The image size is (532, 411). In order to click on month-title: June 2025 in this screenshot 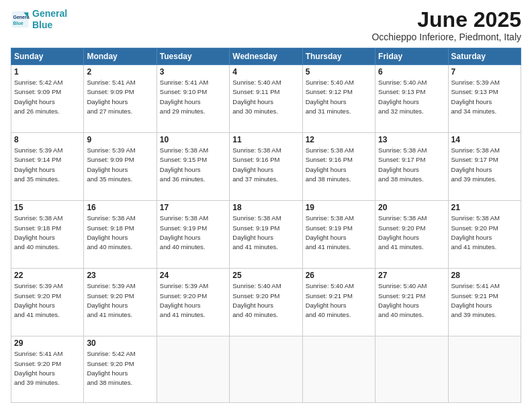, I will do `click(446, 20)`.